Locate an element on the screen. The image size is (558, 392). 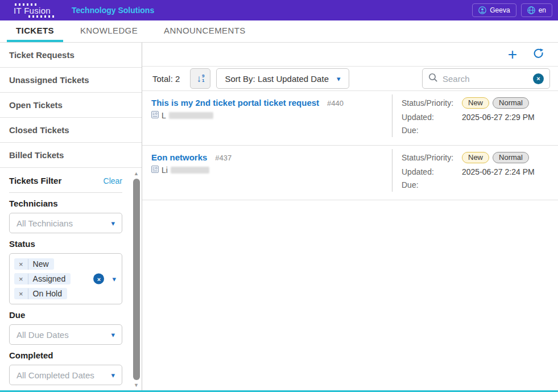
completed-dropdown: All Completed Dates ▾ is located at coordinates (66, 375).